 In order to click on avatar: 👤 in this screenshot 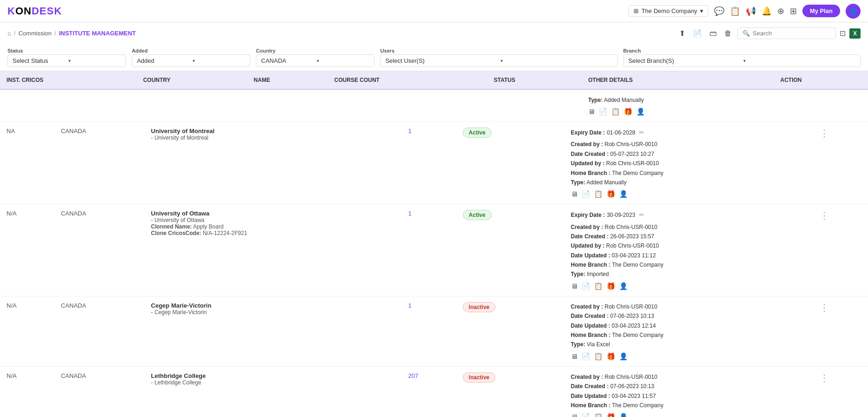, I will do `click(853, 11)`.